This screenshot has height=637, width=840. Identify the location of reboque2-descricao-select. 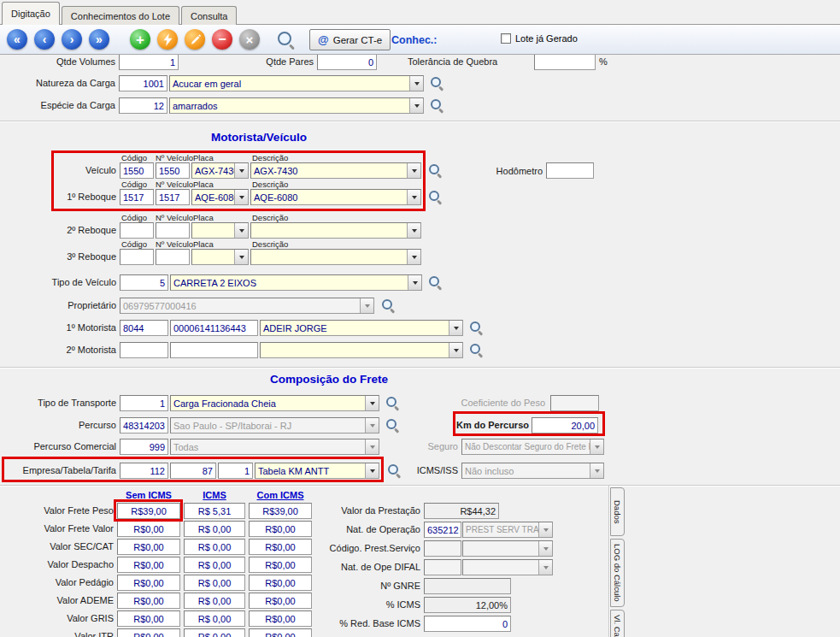
(336, 231).